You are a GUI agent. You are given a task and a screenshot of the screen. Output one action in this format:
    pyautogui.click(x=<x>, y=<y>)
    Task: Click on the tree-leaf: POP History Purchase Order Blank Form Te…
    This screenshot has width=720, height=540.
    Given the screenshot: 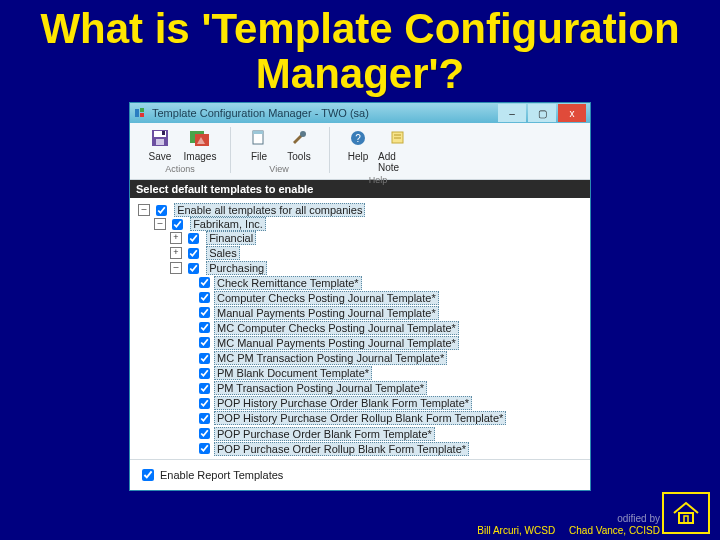 What is the action you would take?
    pyautogui.click(x=385, y=402)
    